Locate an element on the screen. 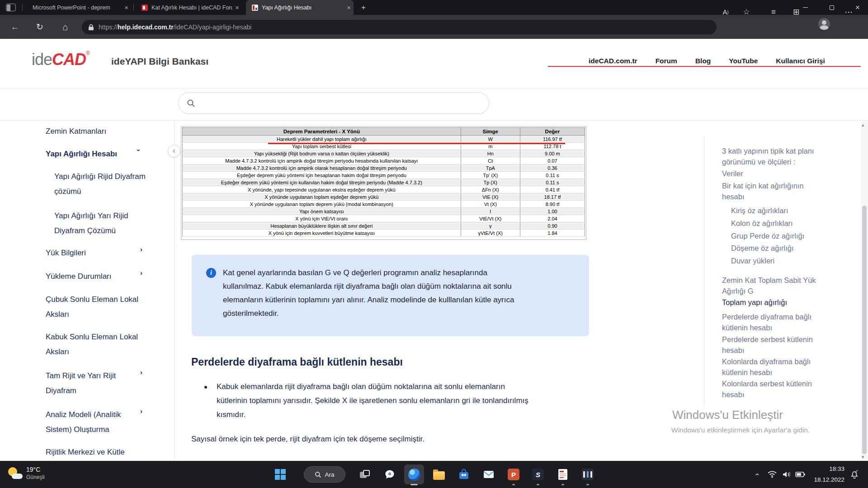  mail-button is located at coordinates (489, 474).